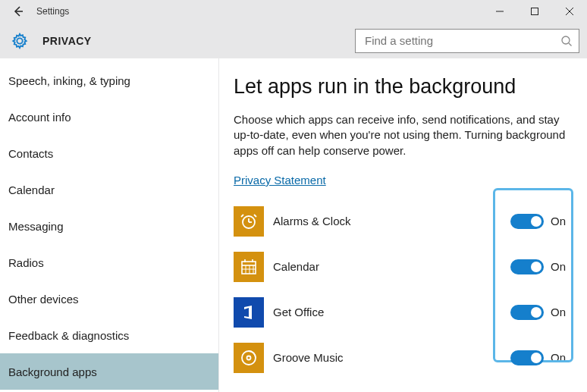 This screenshot has height=392, width=587. Describe the element at coordinates (294, 41) in the screenshot. I see `header: PRIVACY` at that location.